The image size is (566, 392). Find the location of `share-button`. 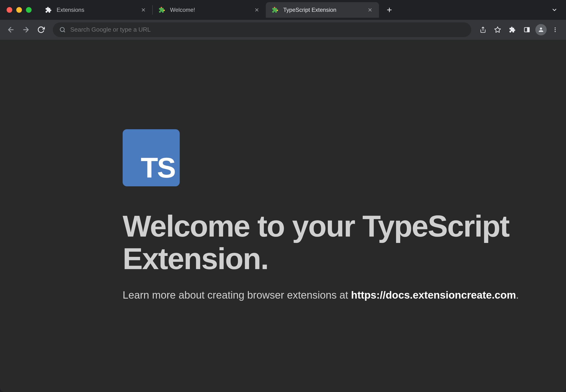

share-button is located at coordinates (483, 30).